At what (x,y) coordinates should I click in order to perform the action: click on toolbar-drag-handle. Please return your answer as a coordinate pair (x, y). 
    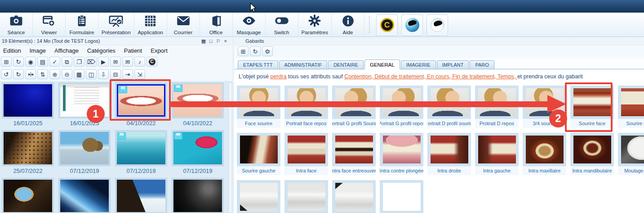
    Looking at the image, I should click on (372, 24).